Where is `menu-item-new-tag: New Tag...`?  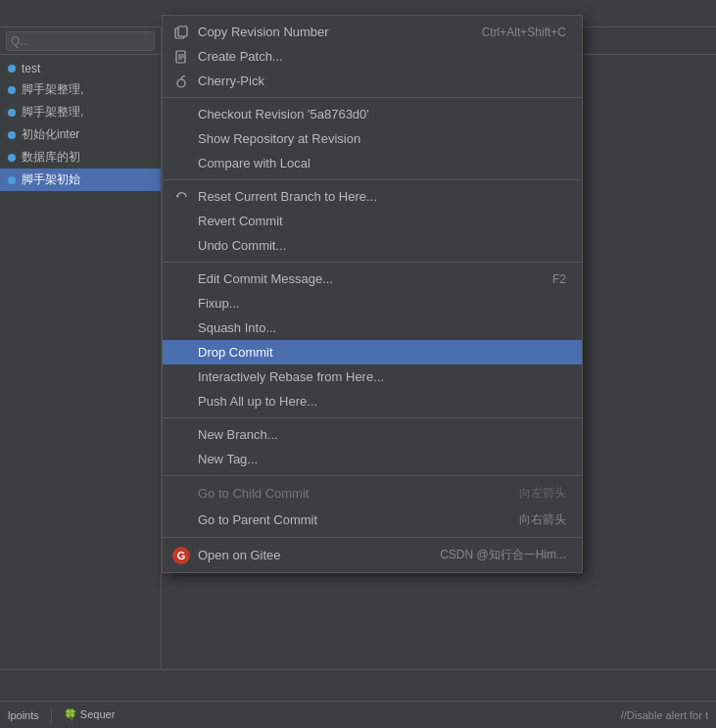 menu-item-new-tag: New Tag... is located at coordinates (372, 459).